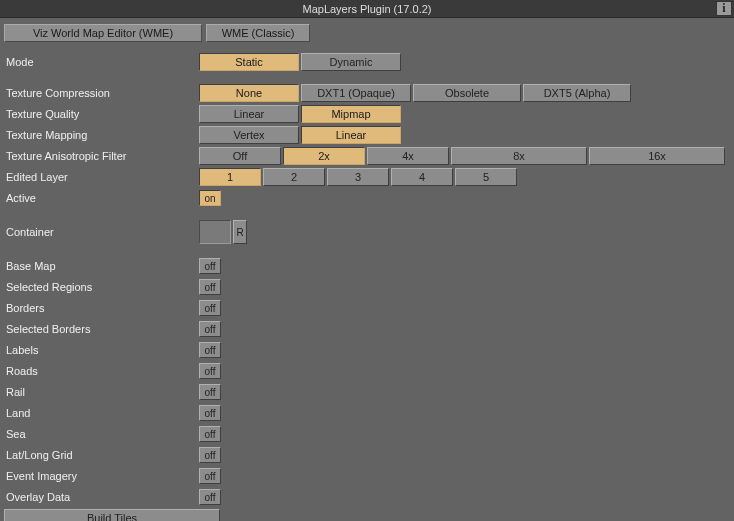 The width and height of the screenshot is (734, 521). Describe the element at coordinates (258, 33) in the screenshot. I see `tab-wme-classic: WME (Classic)` at that location.